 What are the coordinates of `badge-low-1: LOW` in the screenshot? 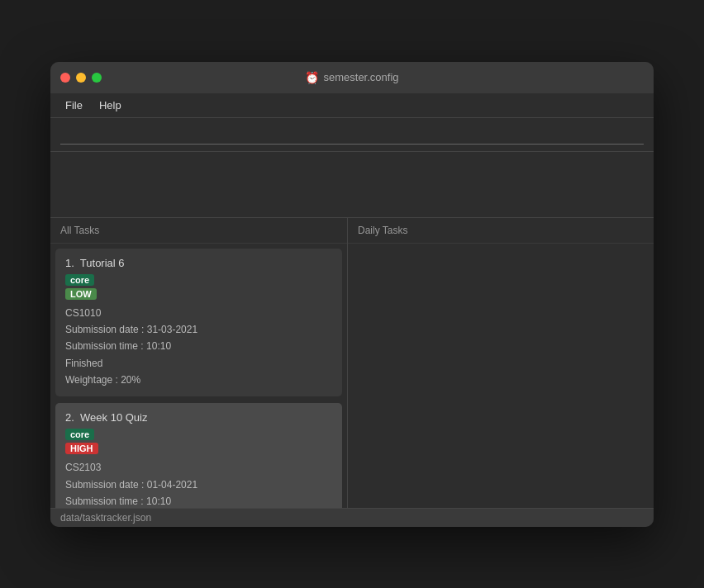 It's located at (81, 294).